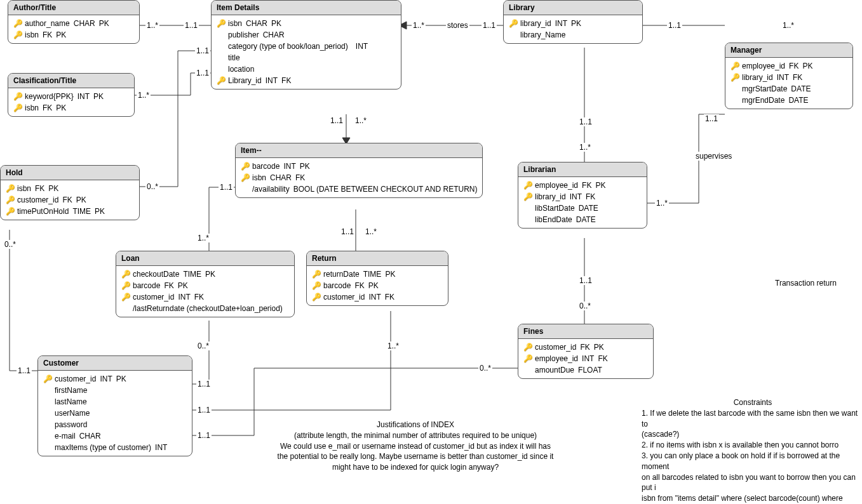  I want to click on entity-header: Clasification/Title, so click(71, 81).